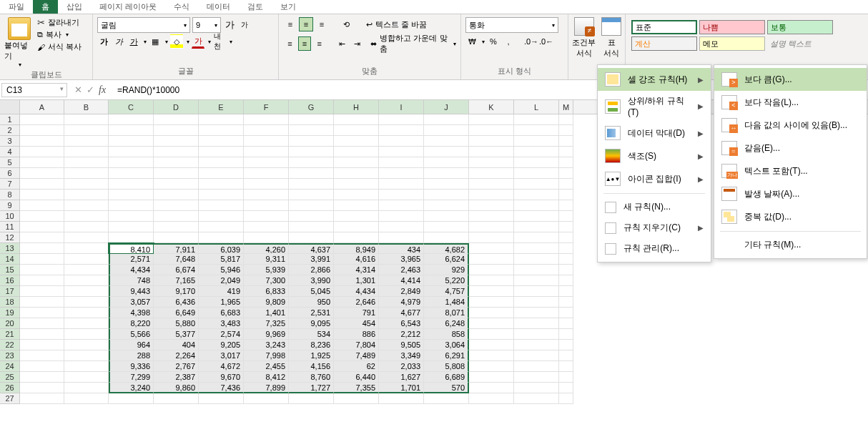 This screenshot has height=427, width=868. I want to click on row-header-14: 14, so click(10, 259).